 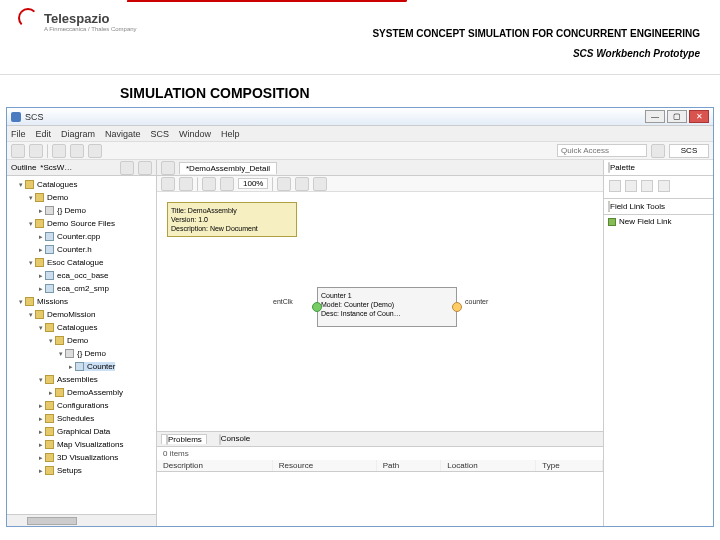 What do you see at coordinates (677, 116) in the screenshot?
I see `maximize-button: ▢` at bounding box center [677, 116].